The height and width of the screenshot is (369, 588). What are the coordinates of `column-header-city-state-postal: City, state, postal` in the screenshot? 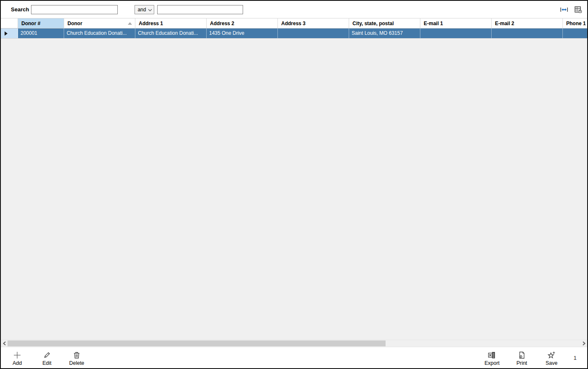 It's located at (385, 23).